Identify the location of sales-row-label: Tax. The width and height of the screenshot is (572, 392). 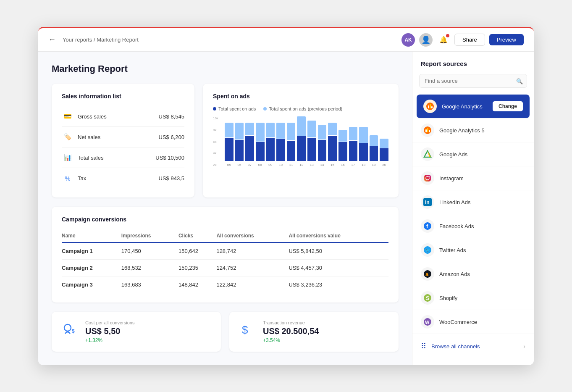
(118, 178).